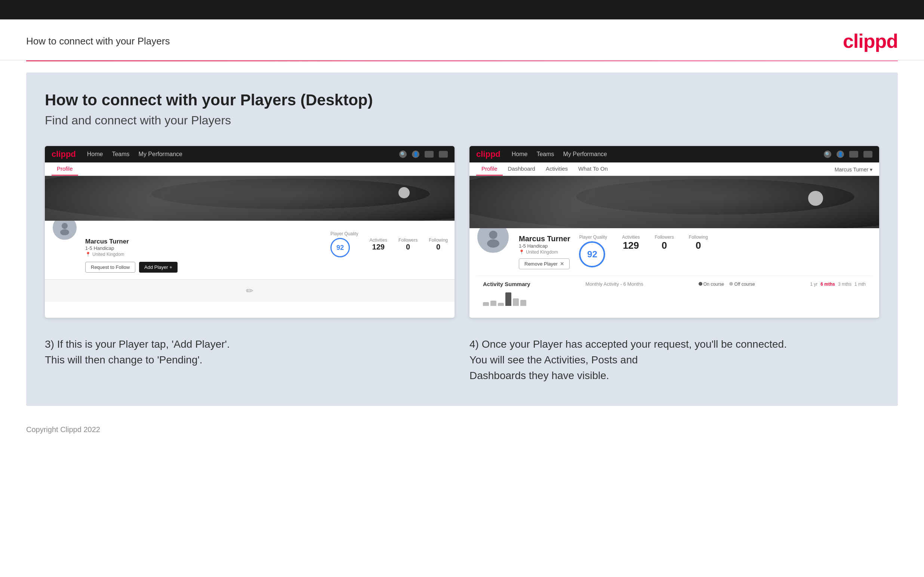 The image size is (924, 577). What do you see at coordinates (250, 360) in the screenshot?
I see `caption-left: 3) If this is your Player tap, 'Add Play…` at bounding box center [250, 360].